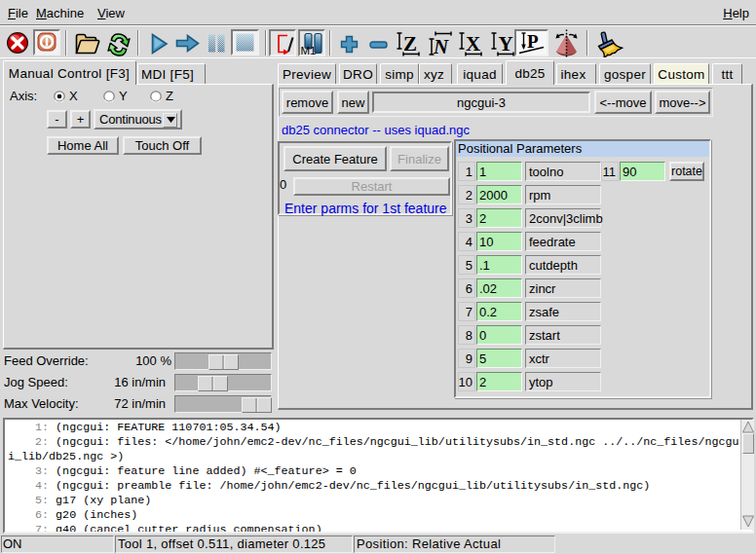  What do you see at coordinates (533, 41) in the screenshot?
I see `svg-text: P` at bounding box center [533, 41].